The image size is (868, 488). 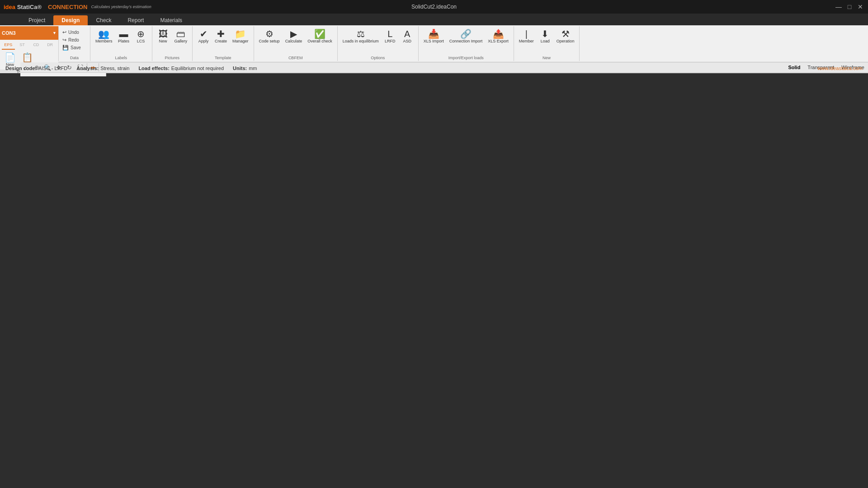 I want to click on load-effects-status-value: Equilibrium not required, so click(x=198, y=68).